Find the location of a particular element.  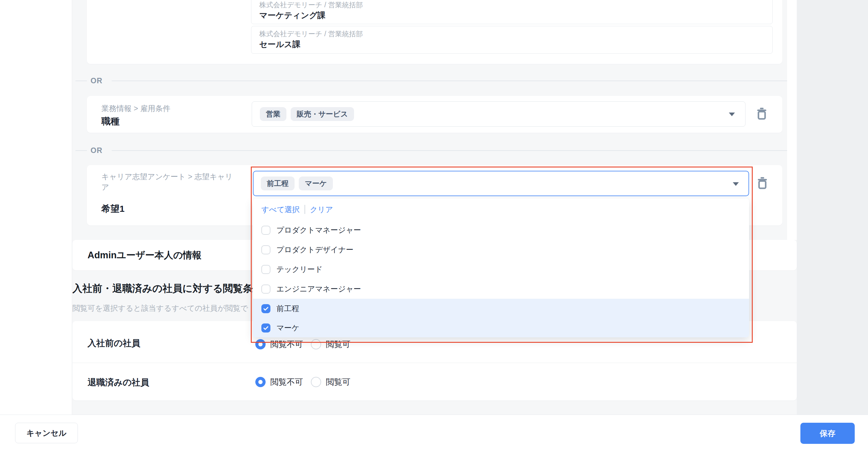

selected-tag: 販売・サービス is located at coordinates (322, 114).